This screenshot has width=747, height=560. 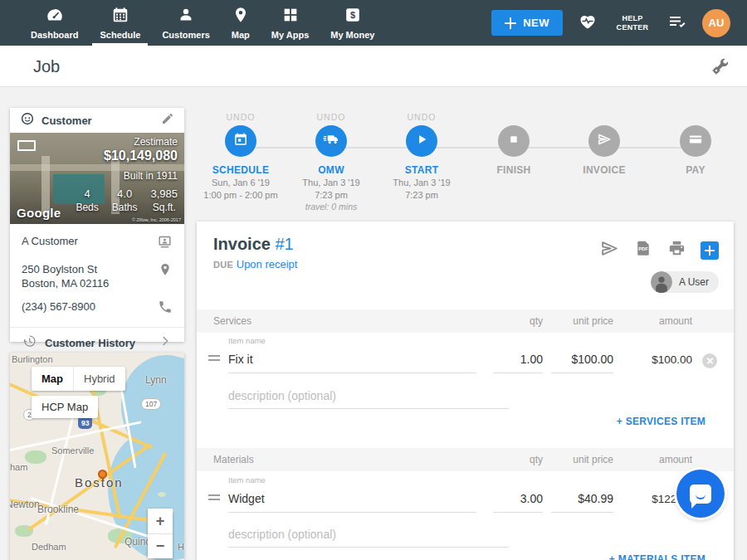 I want to click on remove-service-item-button, so click(x=710, y=361).